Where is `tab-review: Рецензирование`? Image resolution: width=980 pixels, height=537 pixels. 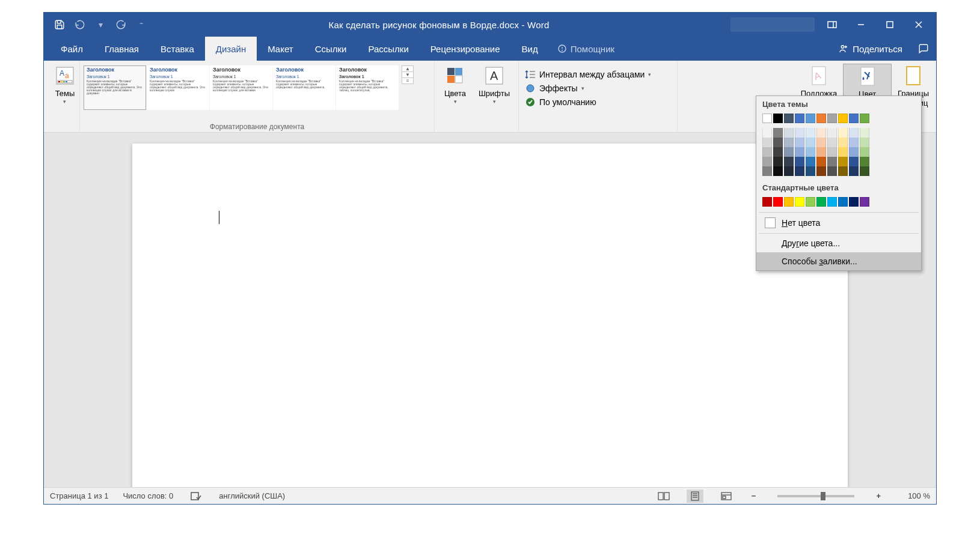
tab-review: Рецензирование is located at coordinates (465, 49).